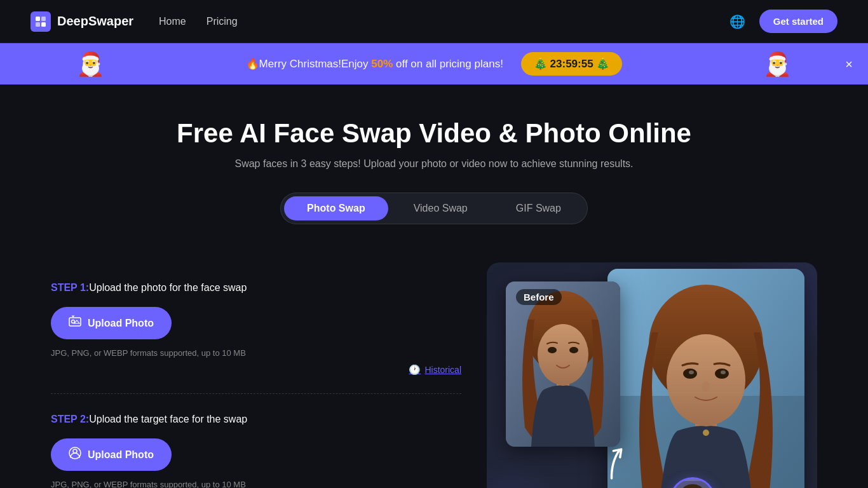 The height and width of the screenshot is (488, 868). I want to click on santa-left: 🎅, so click(90, 64).